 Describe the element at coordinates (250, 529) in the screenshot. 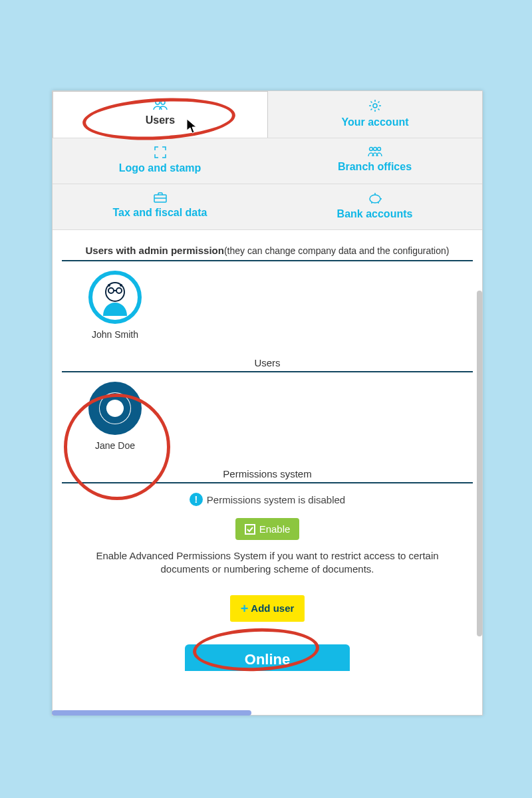

I see `check-icon` at that location.